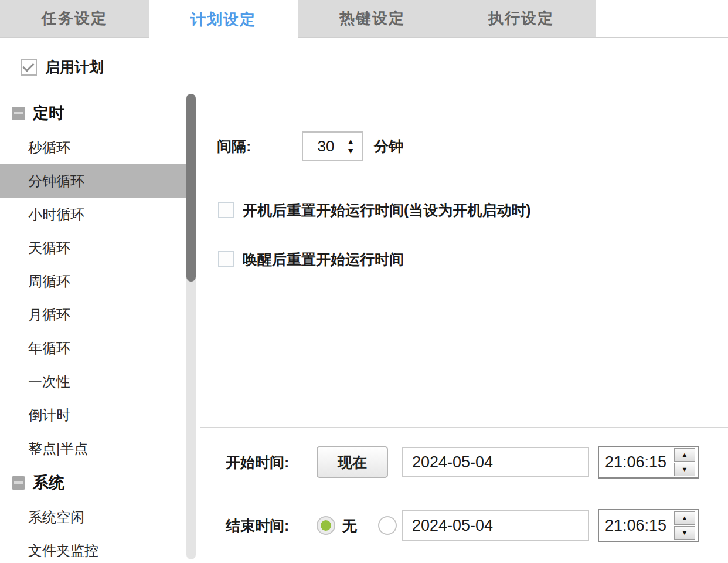  I want to click on interval-label: 间隔:, so click(234, 147).